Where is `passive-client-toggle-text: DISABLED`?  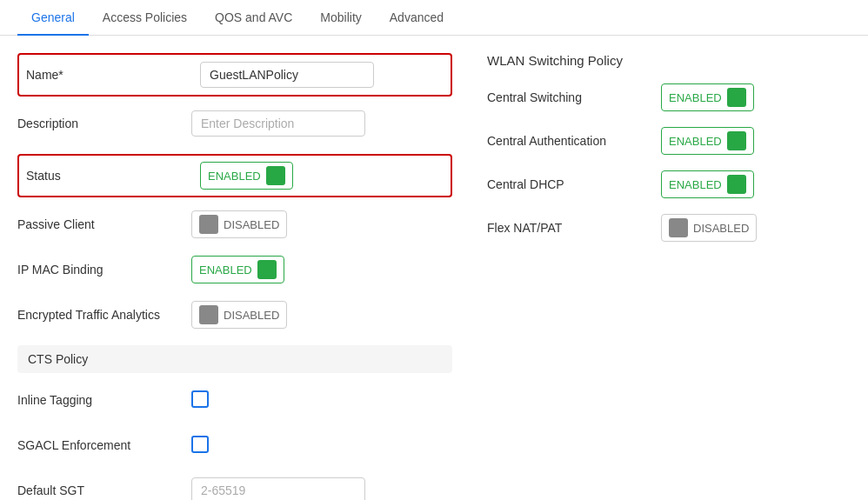
passive-client-toggle-text: DISABLED is located at coordinates (251, 224).